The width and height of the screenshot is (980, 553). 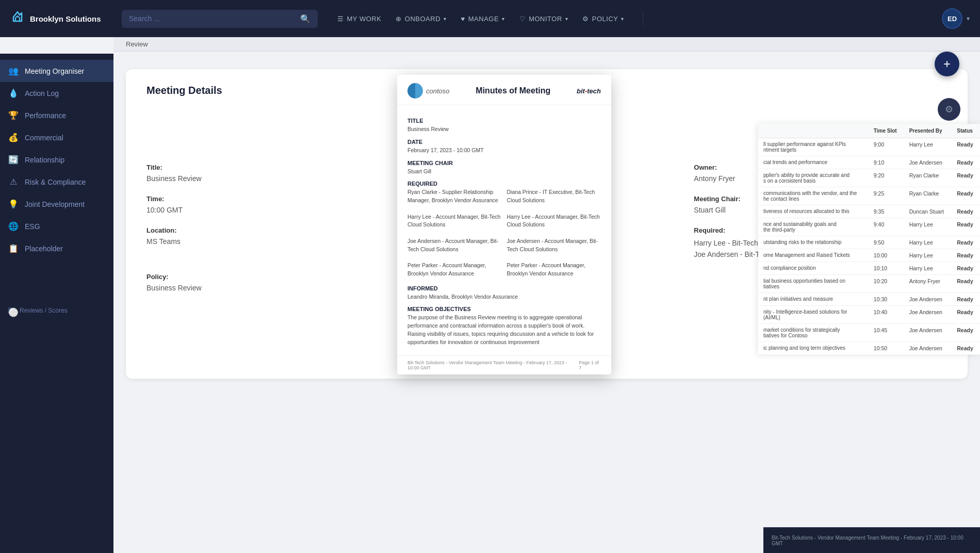 What do you see at coordinates (968, 19) in the screenshot?
I see `chevron-down-icon-user: ▾` at bounding box center [968, 19].